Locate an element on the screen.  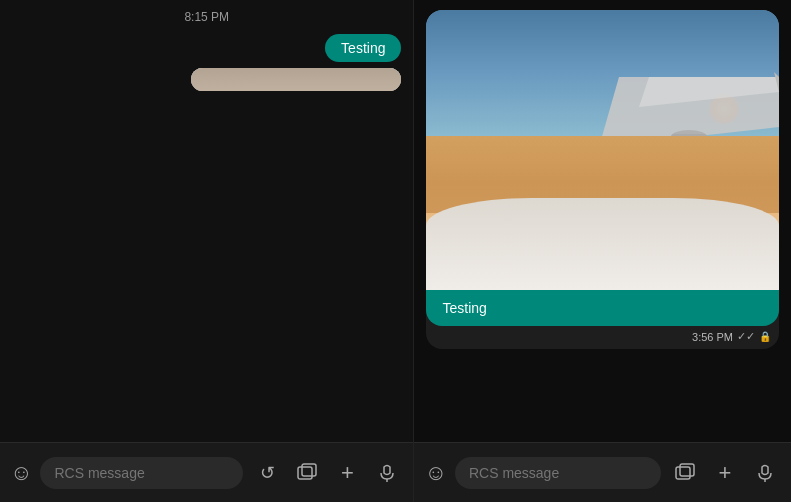
clouds is located at coordinates (602, 213).